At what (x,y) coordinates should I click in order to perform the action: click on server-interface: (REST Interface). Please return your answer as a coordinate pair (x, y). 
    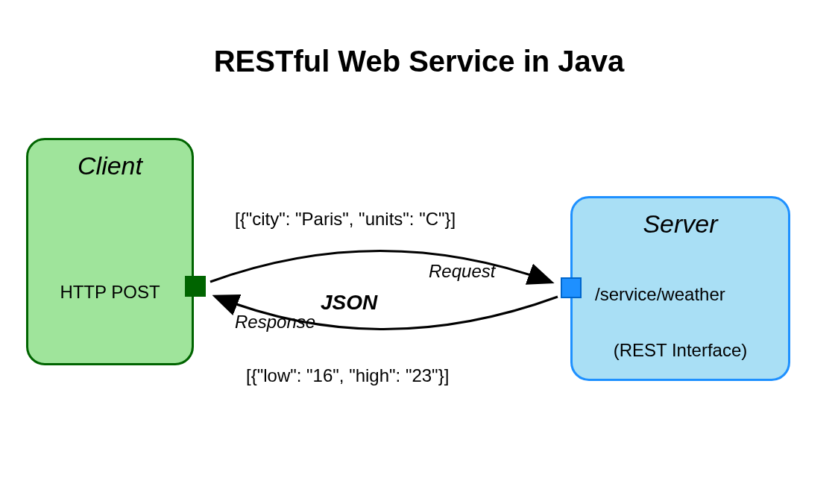
    Looking at the image, I should click on (680, 350).